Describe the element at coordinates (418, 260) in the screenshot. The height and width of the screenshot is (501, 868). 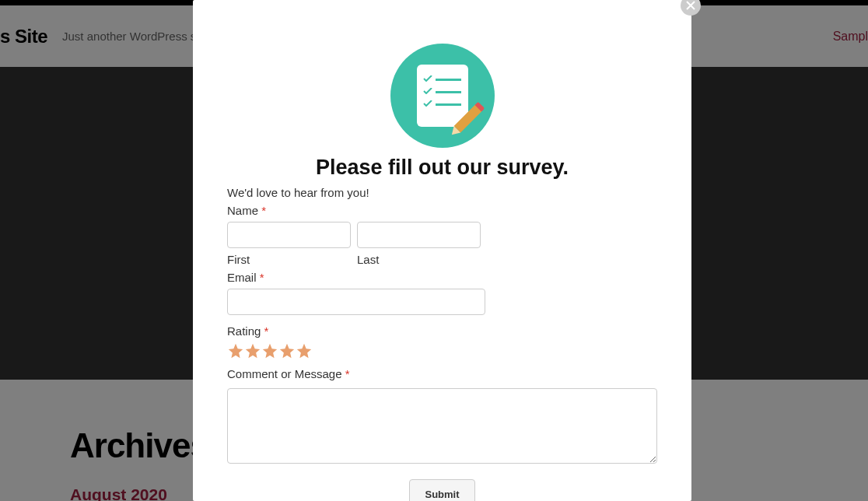
I see `last-name-sublabel: Last` at that location.